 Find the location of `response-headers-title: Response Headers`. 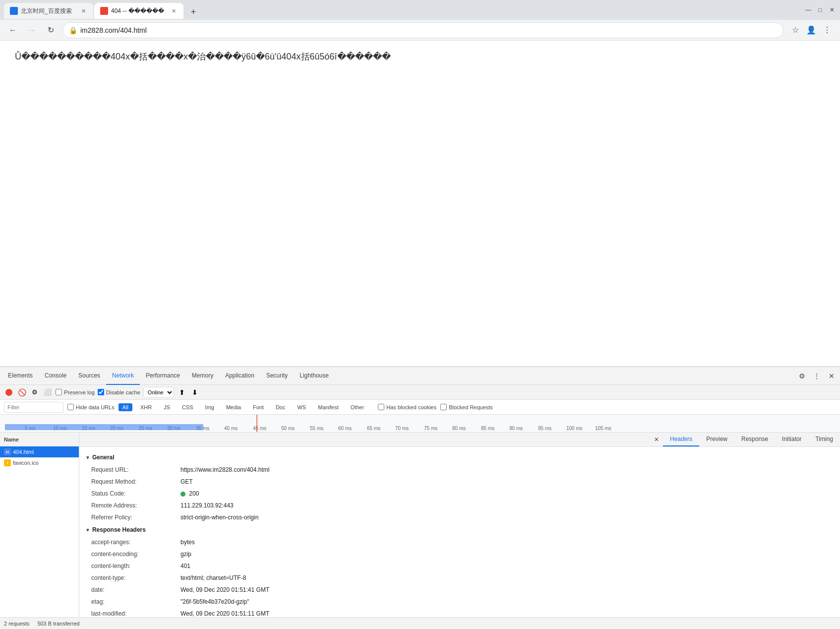

response-headers-title: Response Headers is located at coordinates (119, 530).